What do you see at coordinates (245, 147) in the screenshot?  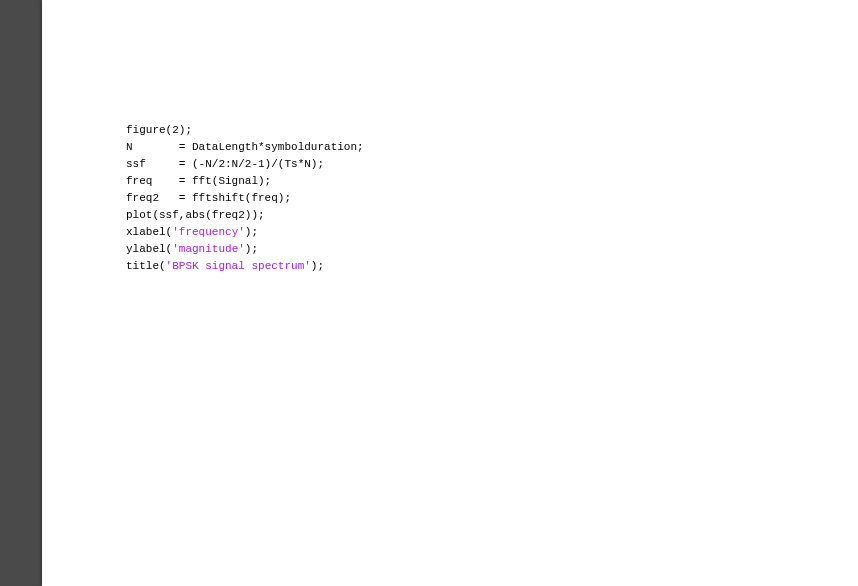 I see `code-line: N = DataLength*symbolduration;` at bounding box center [245, 147].